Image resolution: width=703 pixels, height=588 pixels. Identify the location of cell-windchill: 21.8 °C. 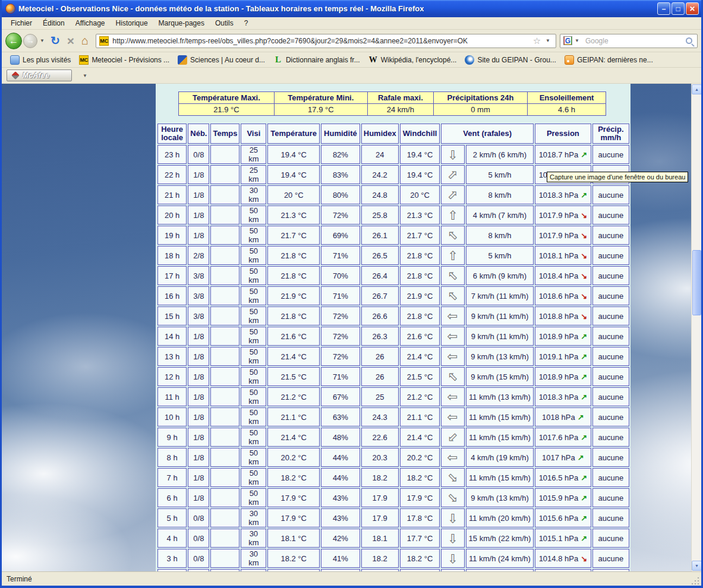
(420, 316).